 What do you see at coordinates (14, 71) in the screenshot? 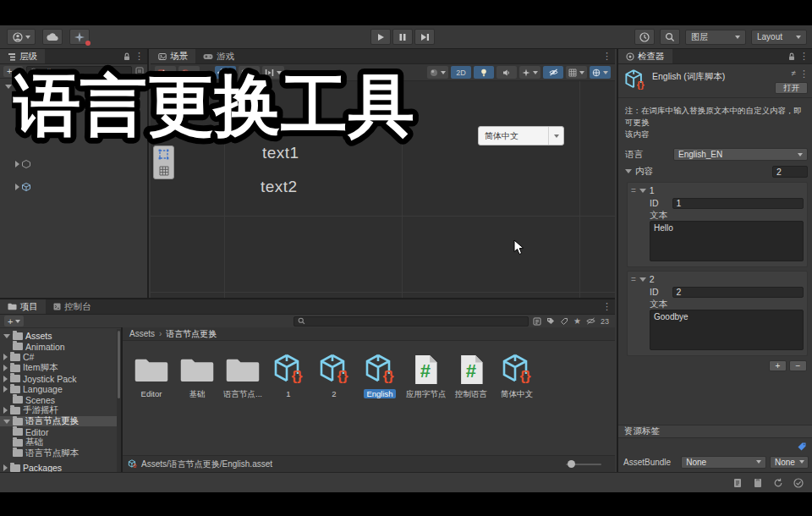
I see `create-object-button: +` at bounding box center [14, 71].